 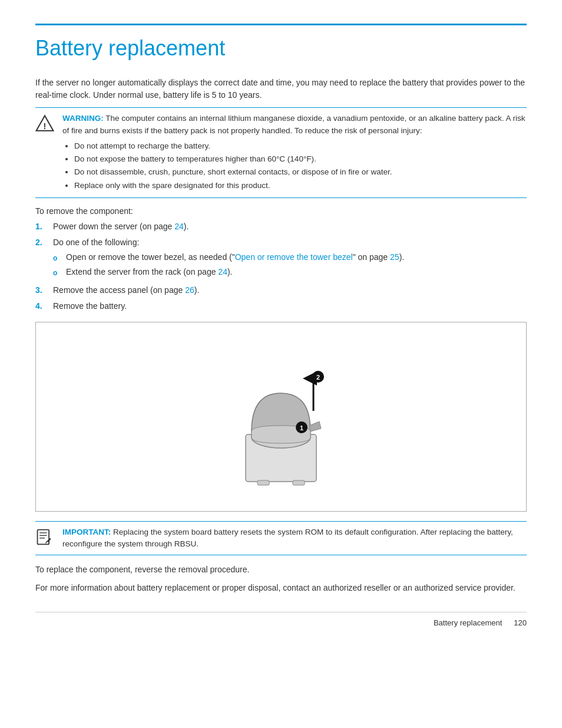 I want to click on replace-text: To replace the component, reverse the re…, so click(x=281, y=569).